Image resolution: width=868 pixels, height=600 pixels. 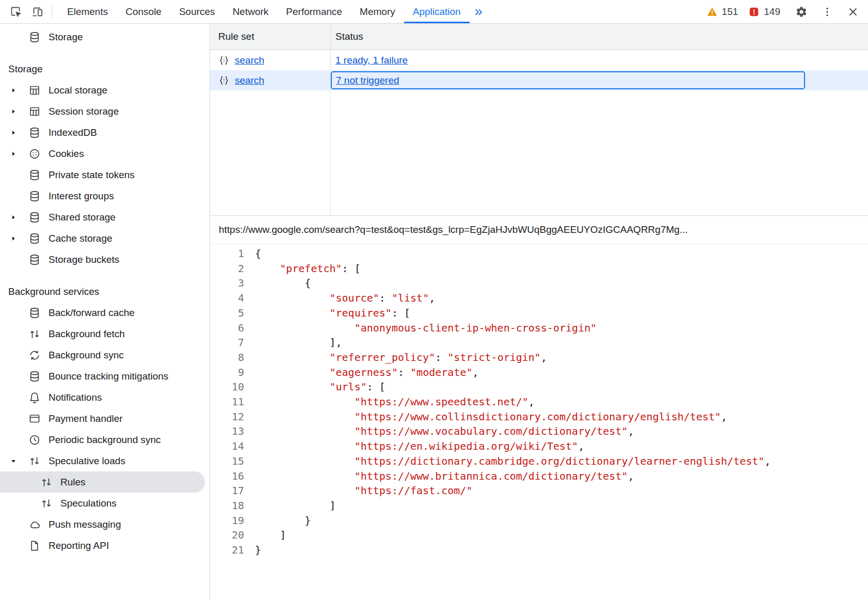 I want to click on menu-button, so click(x=827, y=12).